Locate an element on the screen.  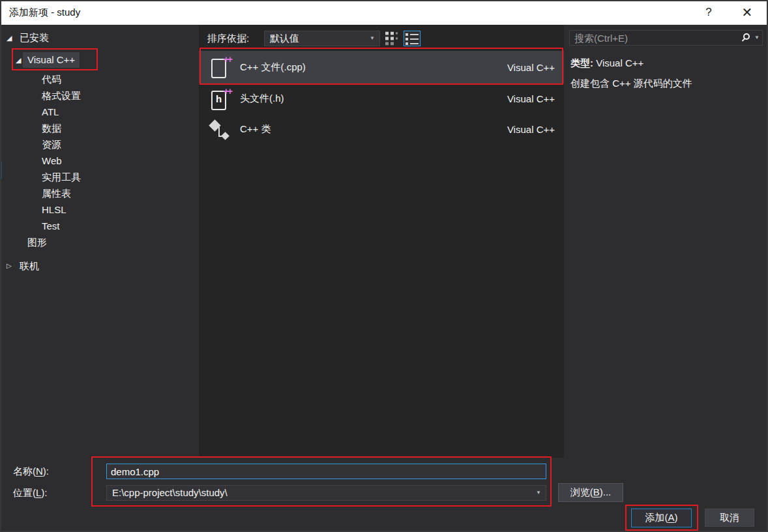
search-input is located at coordinates (653, 38).